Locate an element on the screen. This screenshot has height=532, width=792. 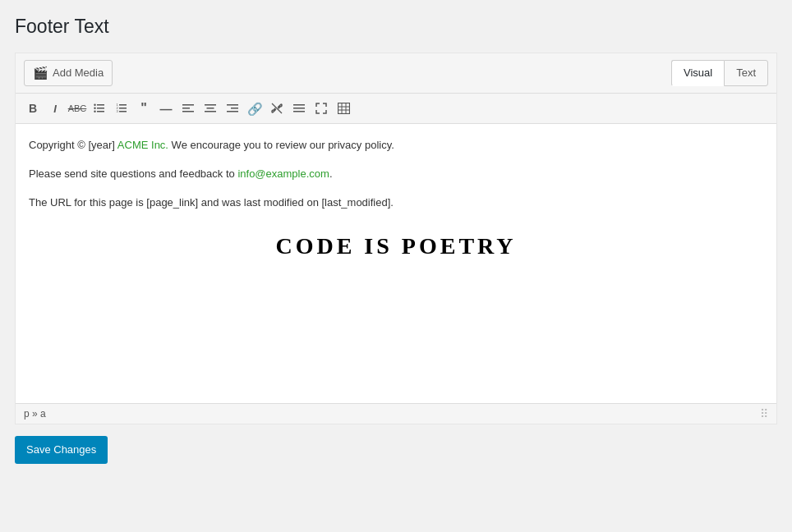
toolbar-blockquote: " is located at coordinates (144, 108).